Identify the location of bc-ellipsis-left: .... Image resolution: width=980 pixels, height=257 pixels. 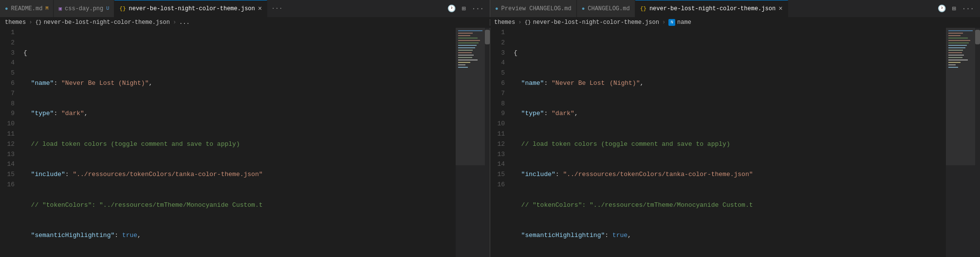
(185, 22).